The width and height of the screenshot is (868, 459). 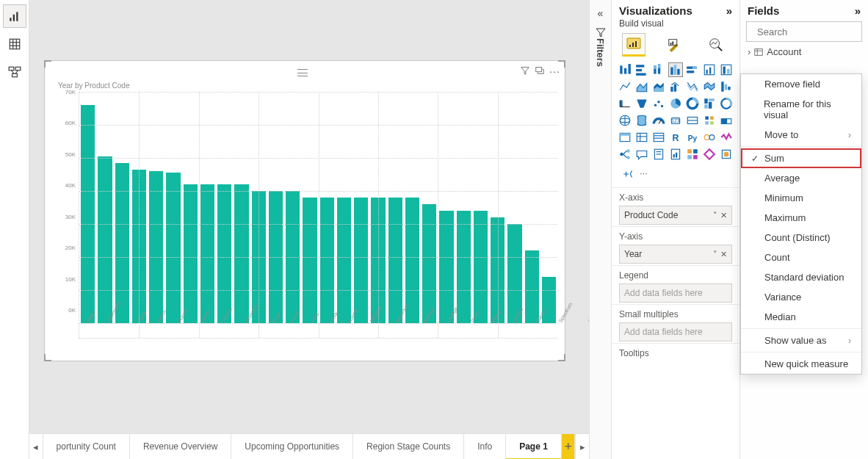 I want to click on xaxis-dropdown: ˅, so click(x=715, y=216).